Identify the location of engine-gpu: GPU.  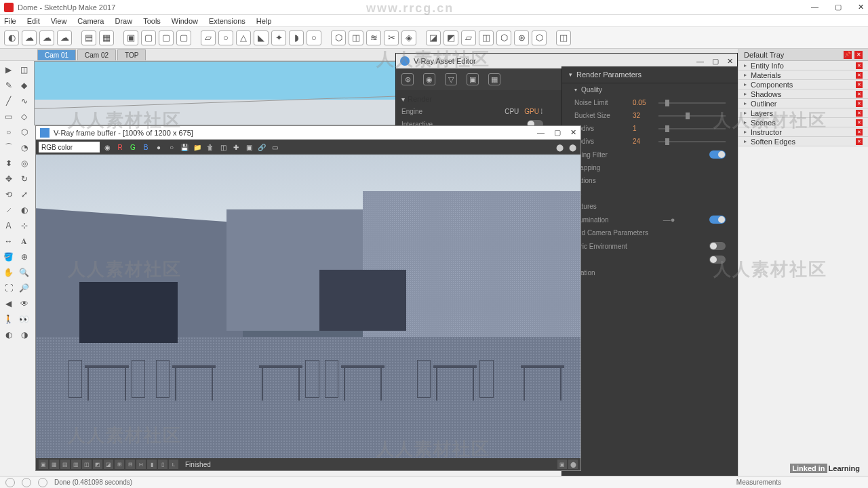
(532, 111).